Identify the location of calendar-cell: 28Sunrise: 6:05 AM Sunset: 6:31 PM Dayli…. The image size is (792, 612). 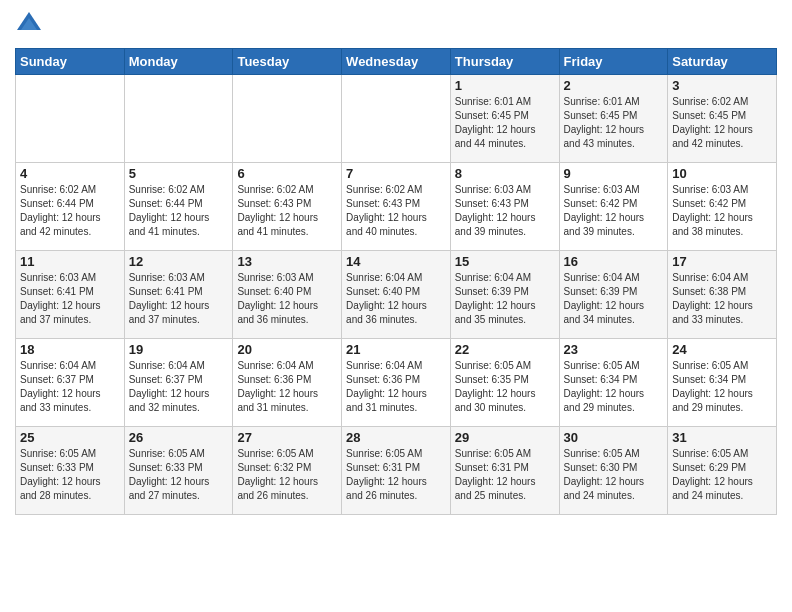
(396, 471).